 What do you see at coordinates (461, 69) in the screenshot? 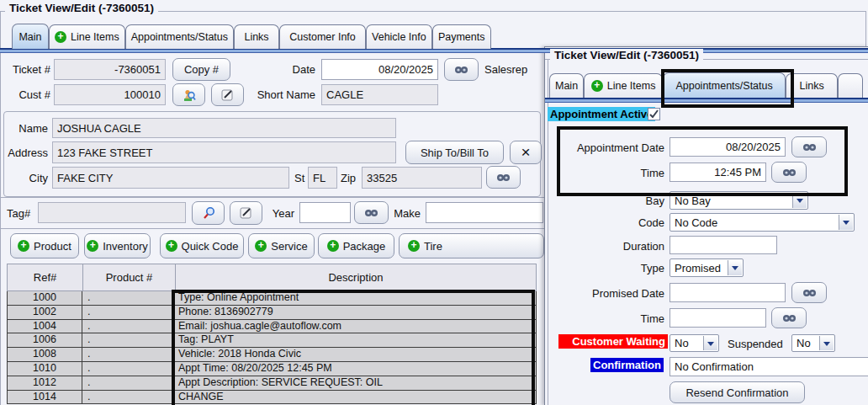
I see `date-lookup-button` at bounding box center [461, 69].